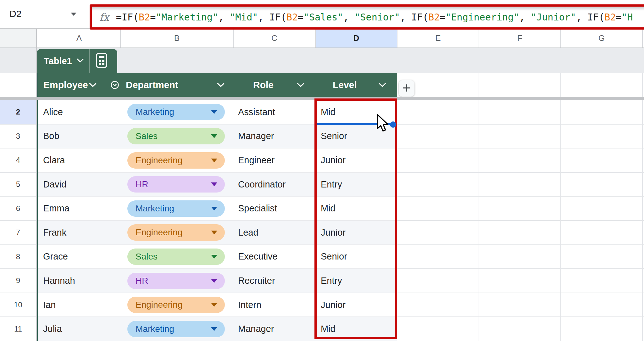 This screenshot has height=341, width=644. I want to click on dropdown-chip-column-icon, so click(115, 86).